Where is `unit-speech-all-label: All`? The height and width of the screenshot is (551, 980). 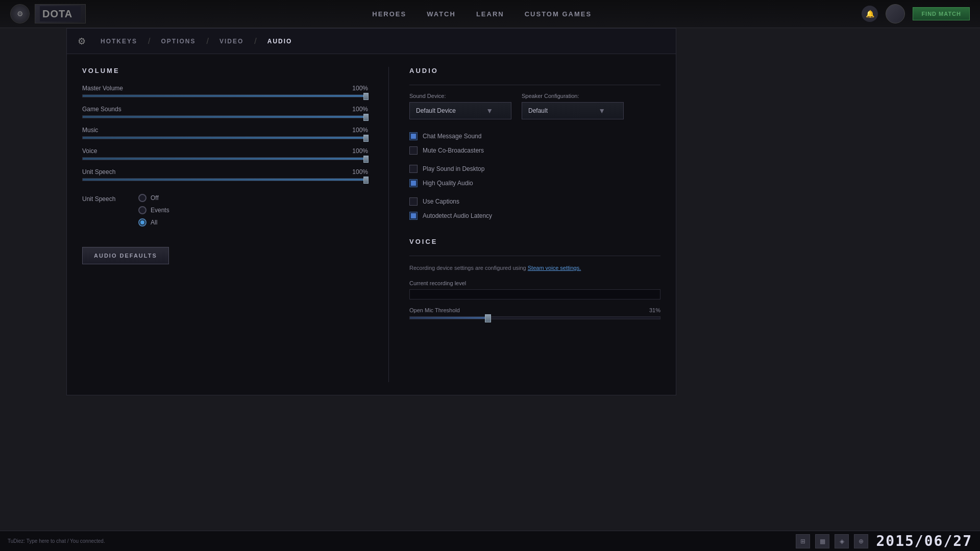
unit-speech-all-label: All is located at coordinates (154, 222).